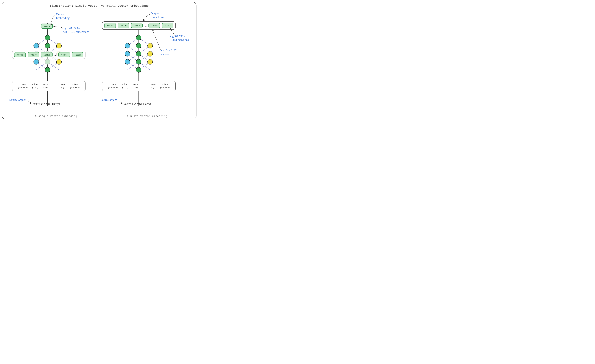 The height and width of the screenshot is (364, 595). What do you see at coordinates (17, 100) in the screenshot?
I see `left-source-label: Source object` at bounding box center [17, 100].